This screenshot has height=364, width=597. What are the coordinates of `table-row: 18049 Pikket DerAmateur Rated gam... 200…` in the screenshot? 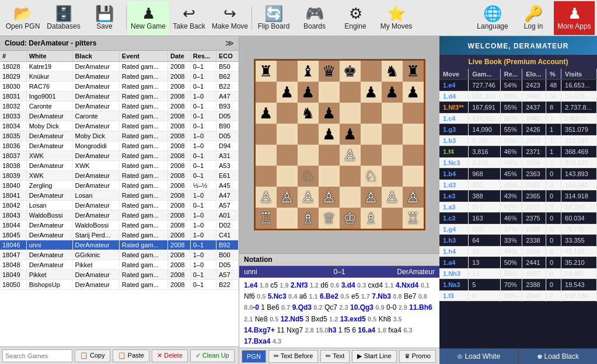 It's located at (119, 275).